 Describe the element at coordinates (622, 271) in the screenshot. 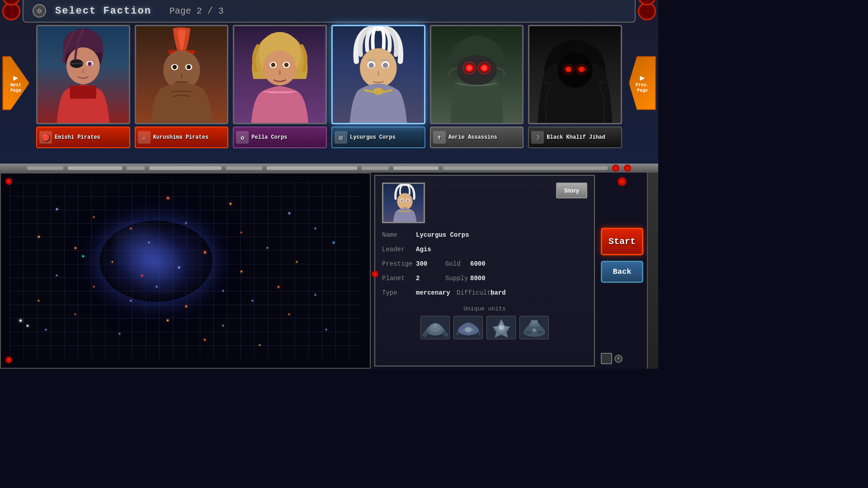

I see `action-buttons: Start Back +` at that location.